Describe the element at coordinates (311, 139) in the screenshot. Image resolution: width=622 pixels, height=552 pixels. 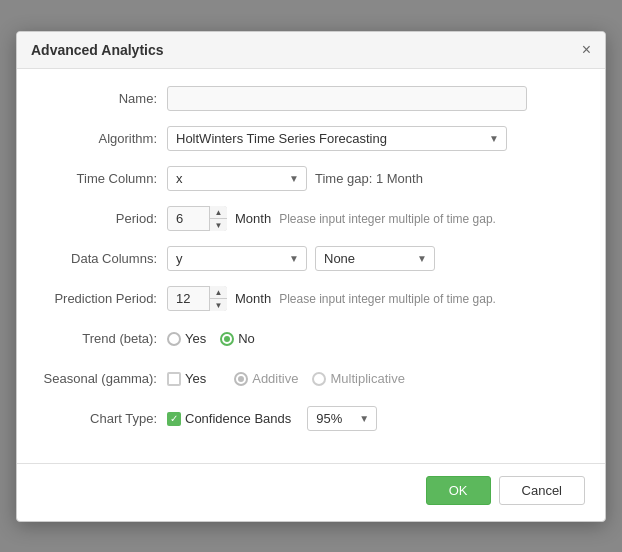
I see `algorithm-row: Algorithm: HoltWinters Time Series Forec…` at that location.